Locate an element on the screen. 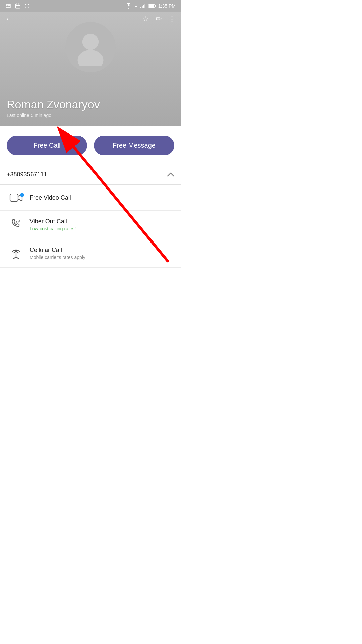 This screenshot has width=362, height=644. data-direction-icon is located at coordinates (136, 6).